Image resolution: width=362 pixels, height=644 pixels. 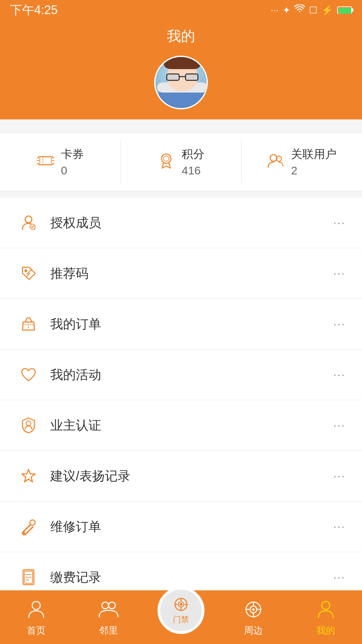 I want to click on stat-points: 积分 416, so click(x=181, y=162).